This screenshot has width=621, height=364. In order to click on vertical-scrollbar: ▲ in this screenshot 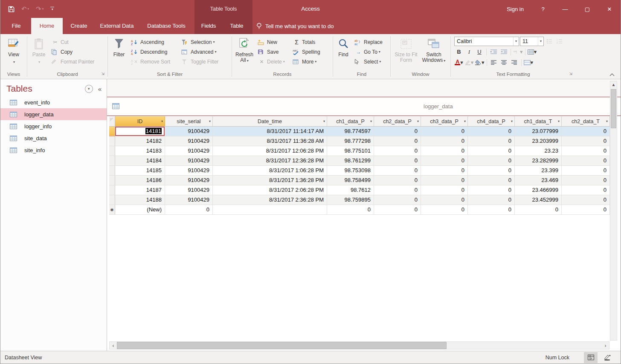, I will do `click(613, 211)`.